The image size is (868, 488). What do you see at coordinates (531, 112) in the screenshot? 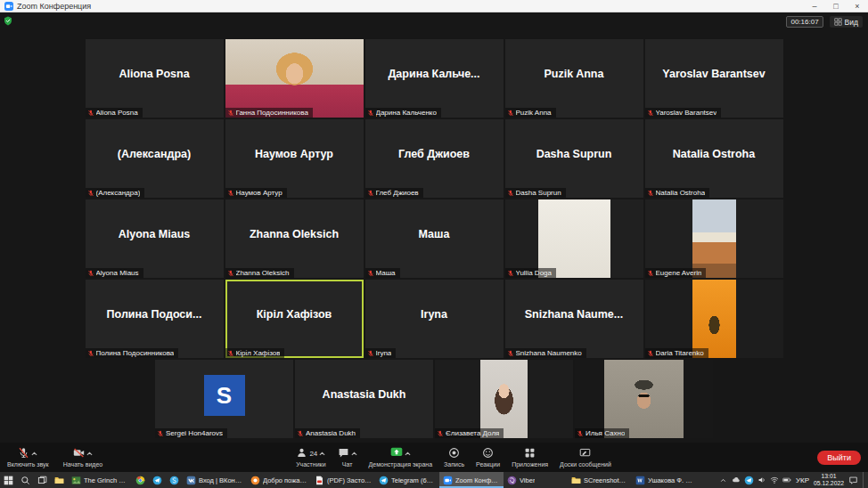
I see `participant-label: Puzik Anna` at bounding box center [531, 112].